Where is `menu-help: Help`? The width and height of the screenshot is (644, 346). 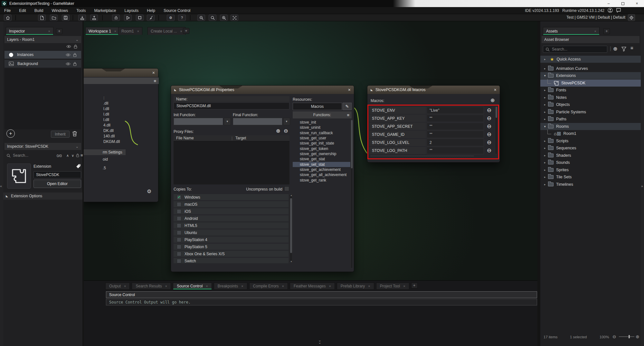
menu-help: Help is located at coordinates (151, 10).